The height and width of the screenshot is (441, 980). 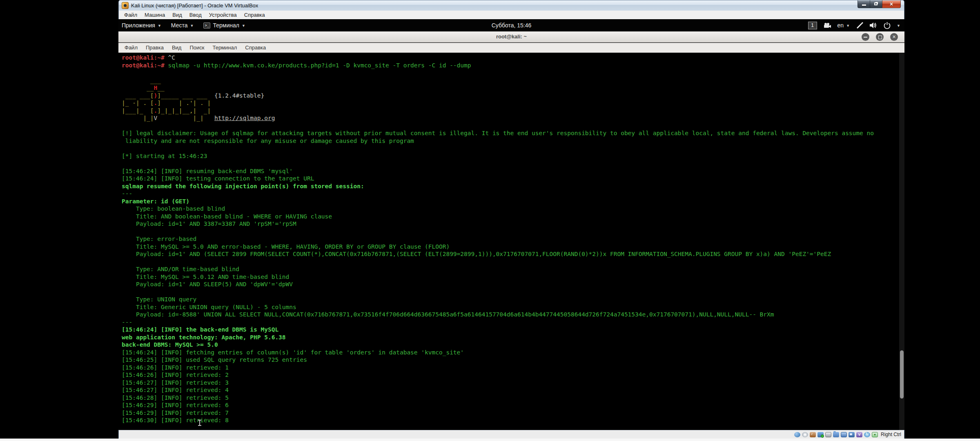 What do you see at coordinates (498, 133) in the screenshot?
I see `terminal-line: [!] legal disclaimer: Usage of sqlmap fo…` at bounding box center [498, 133].